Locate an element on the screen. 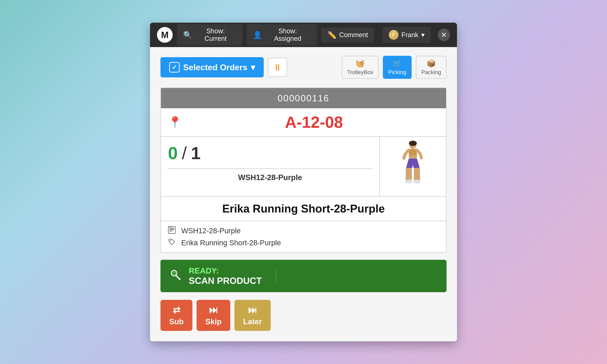 The image size is (607, 364). picking-mode-button: 🛒 Picking is located at coordinates (397, 67).